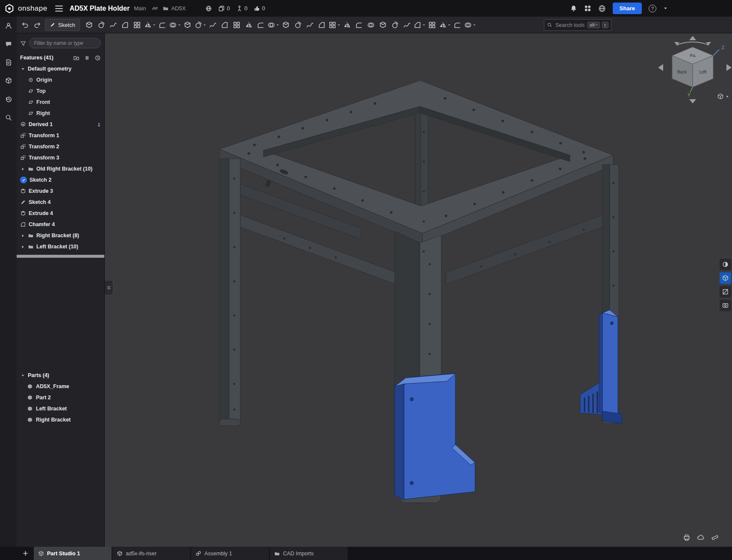 The width and height of the screenshot is (732, 560). I want to click on feature-row-chamfer-4: Chamfer 4, so click(61, 224).